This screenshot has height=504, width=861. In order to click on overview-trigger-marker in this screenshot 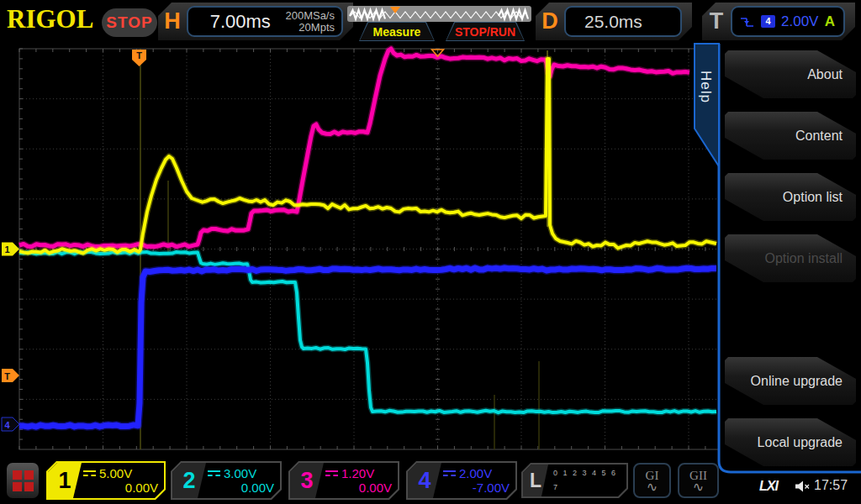, I will do `click(395, 10)`.